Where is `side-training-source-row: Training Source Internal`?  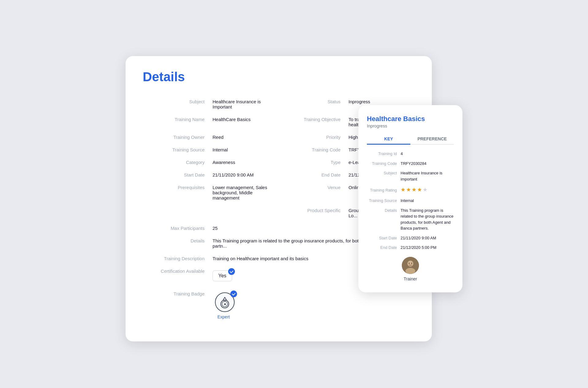
side-training-source-row: Training Source Internal is located at coordinates (410, 201).